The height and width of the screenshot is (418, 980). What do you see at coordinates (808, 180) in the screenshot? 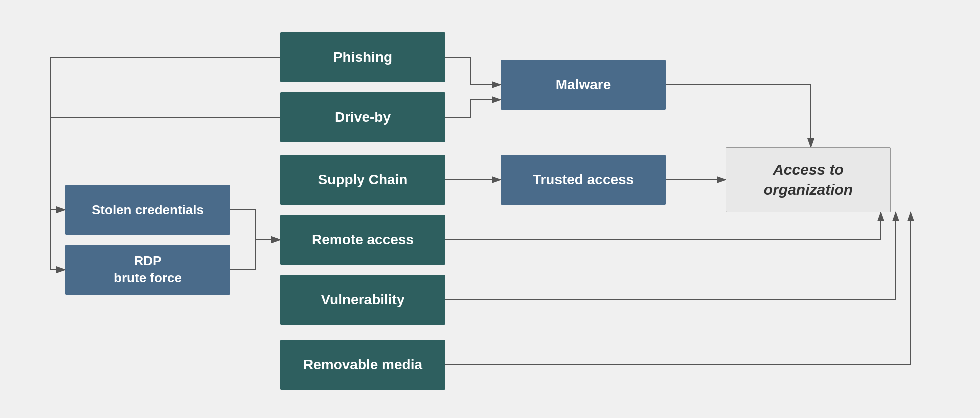
I see `access-to-org-box: Access toorganization` at bounding box center [808, 180].